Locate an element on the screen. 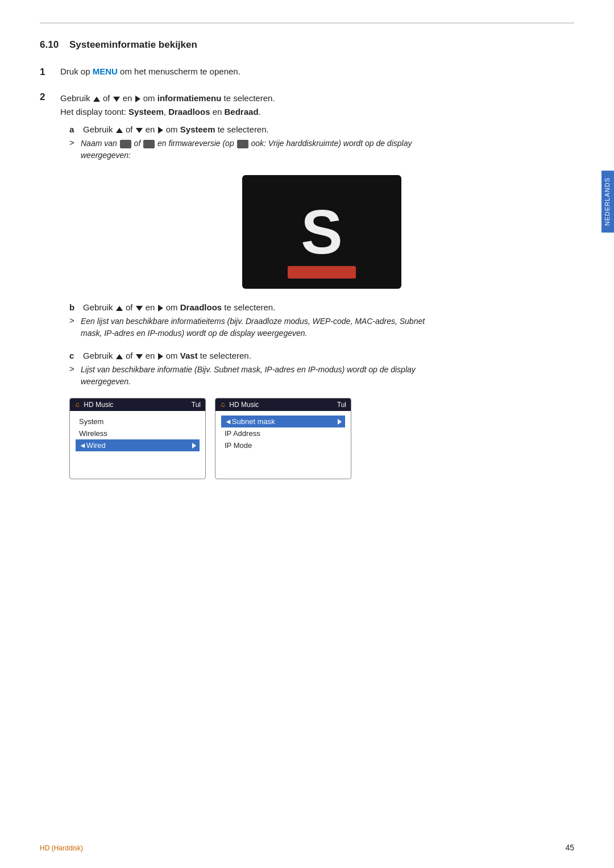 Image resolution: width=614 pixels, height=868 pixels. screen-right-signal: Tul is located at coordinates (342, 405).